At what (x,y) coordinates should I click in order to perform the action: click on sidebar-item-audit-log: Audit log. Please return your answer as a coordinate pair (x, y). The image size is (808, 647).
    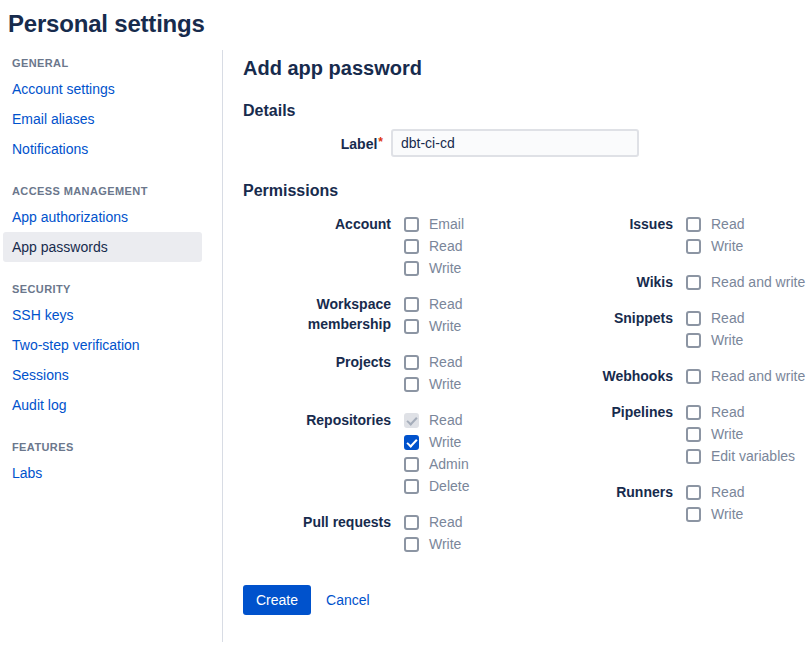
    Looking at the image, I should click on (102, 405).